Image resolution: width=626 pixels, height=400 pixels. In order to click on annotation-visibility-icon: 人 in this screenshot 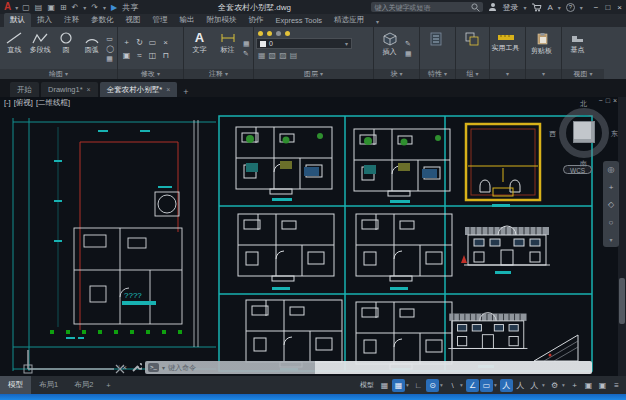, I will do `click(506, 386)`.